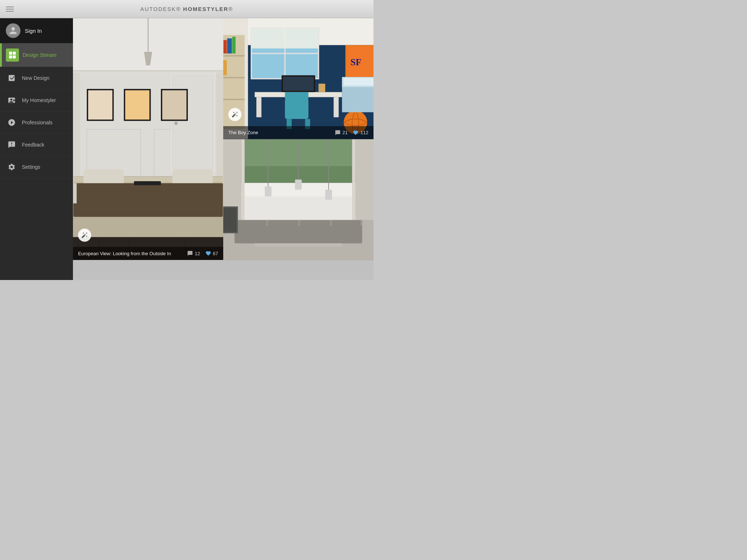  What do you see at coordinates (36, 31) in the screenshot?
I see `sign-in-header: Sign In` at bounding box center [36, 31].